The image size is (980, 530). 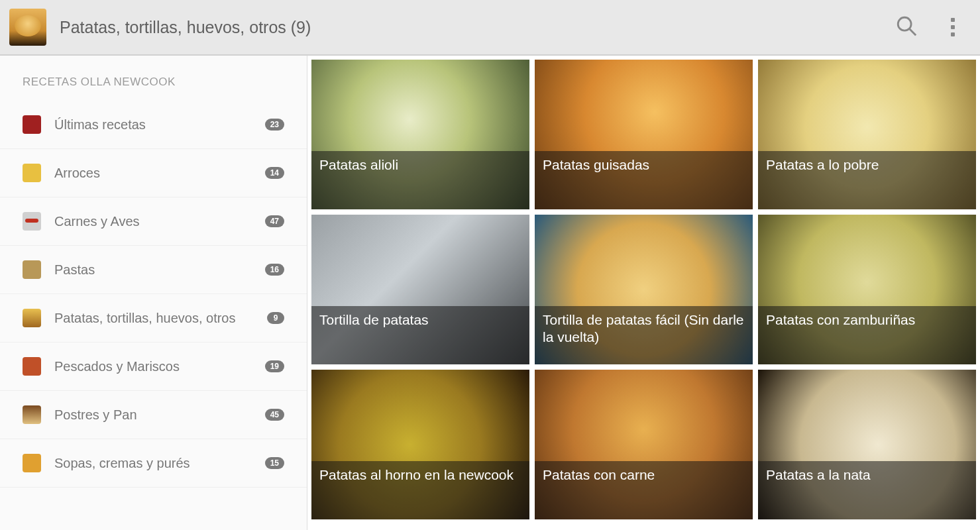 What do you see at coordinates (154, 464) in the screenshot?
I see `sidebar-item-sopas-cremas: Sopas, cremas y purés 15` at bounding box center [154, 464].